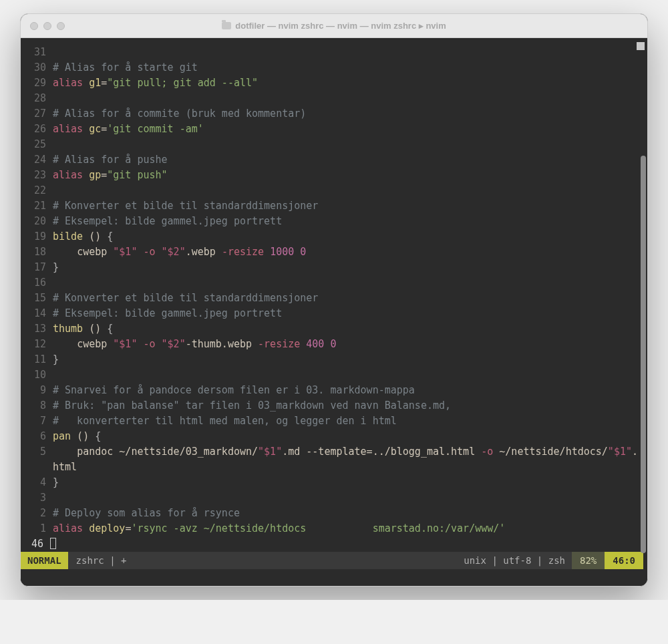 The height and width of the screenshot is (644, 668). What do you see at coordinates (333, 375) in the screenshot?
I see `code-line: 10` at bounding box center [333, 375].